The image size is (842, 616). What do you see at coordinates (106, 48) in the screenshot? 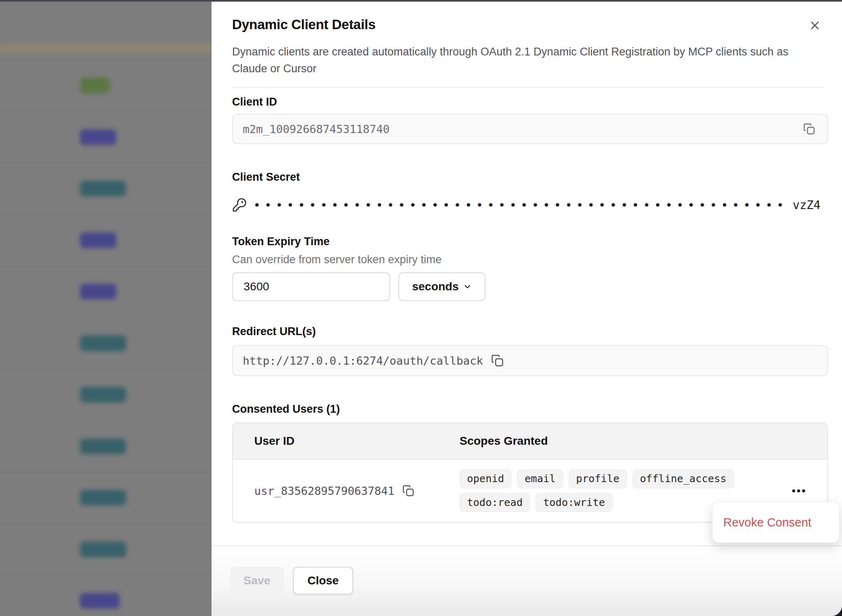
I see `blurred-banner` at bounding box center [106, 48].